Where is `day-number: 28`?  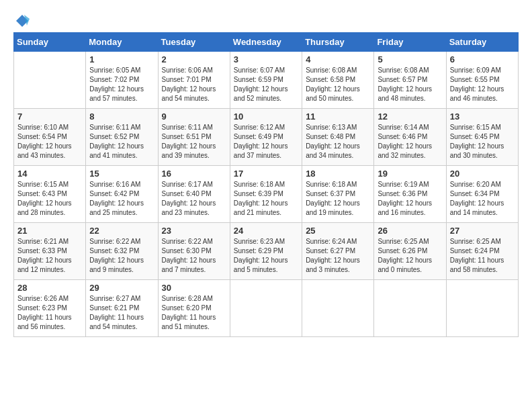 day-number: 28 is located at coordinates (50, 287).